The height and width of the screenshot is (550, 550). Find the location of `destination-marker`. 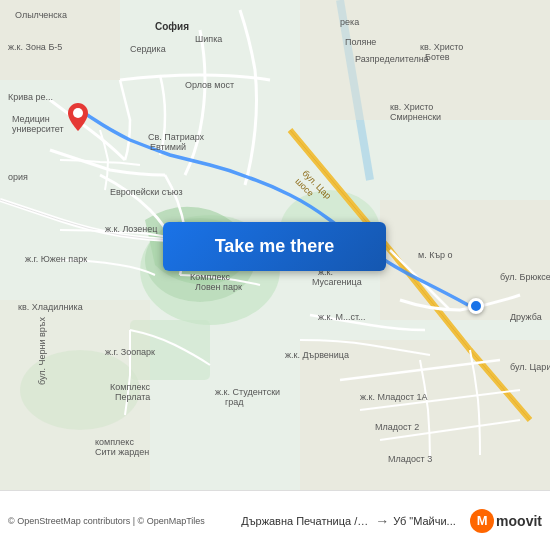

destination-marker is located at coordinates (476, 306).